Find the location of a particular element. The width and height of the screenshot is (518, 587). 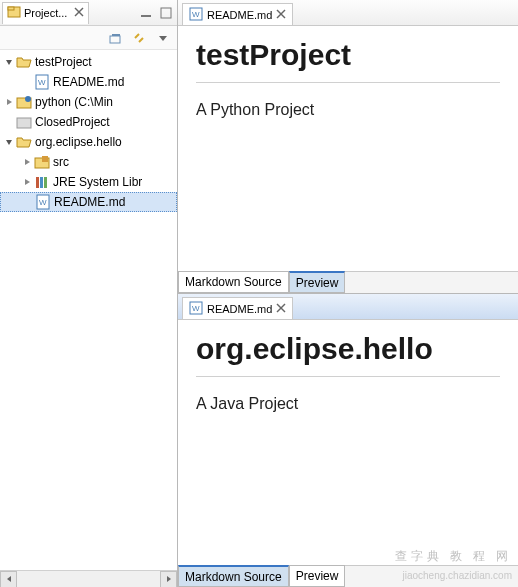

tree-node: testProject is located at coordinates (88, 62).